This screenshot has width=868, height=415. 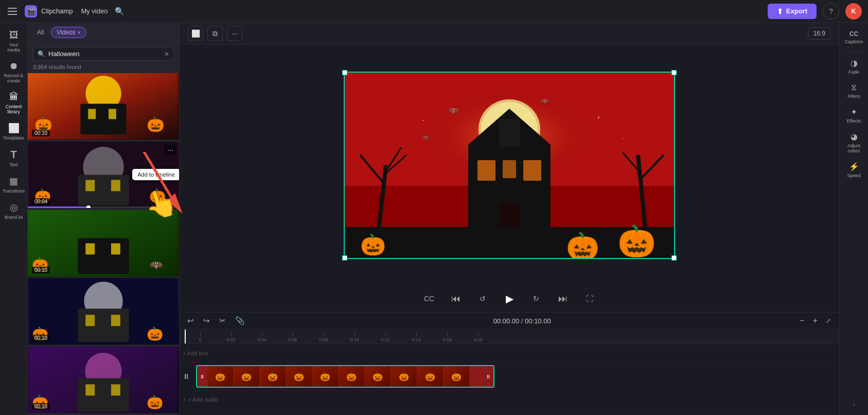 What do you see at coordinates (509, 353) in the screenshot?
I see `text-track-row: + Add text` at bounding box center [509, 353].